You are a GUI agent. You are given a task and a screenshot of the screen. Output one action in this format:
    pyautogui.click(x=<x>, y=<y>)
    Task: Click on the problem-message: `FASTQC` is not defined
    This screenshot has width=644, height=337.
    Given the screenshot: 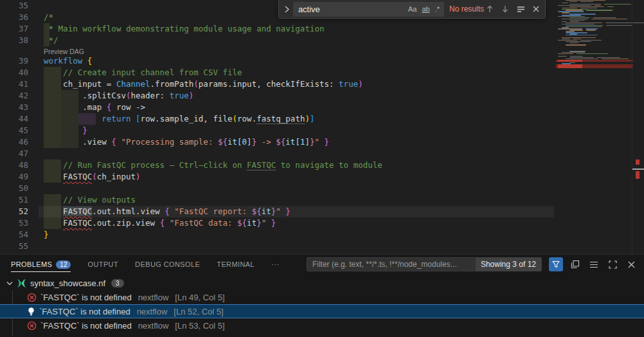 What is the action you would take?
    pyautogui.click(x=86, y=325)
    